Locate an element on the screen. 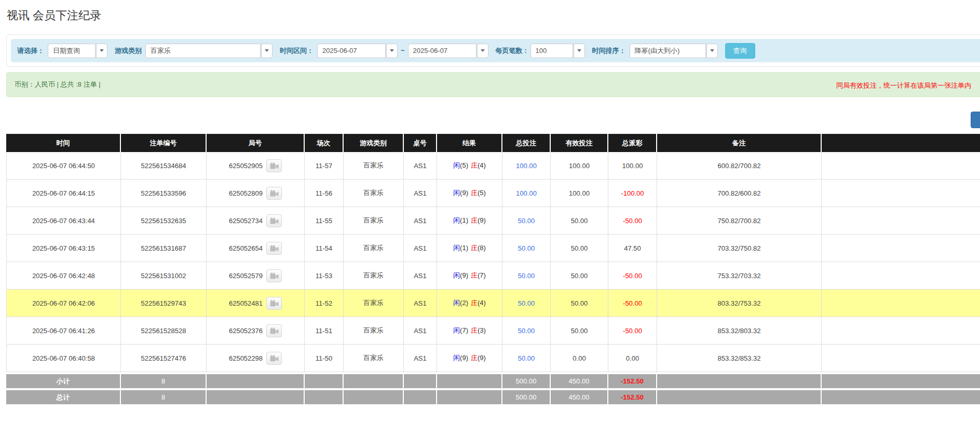 The image size is (980, 425). time-cell: 2025-06-07 06:43:44 is located at coordinates (63, 221).